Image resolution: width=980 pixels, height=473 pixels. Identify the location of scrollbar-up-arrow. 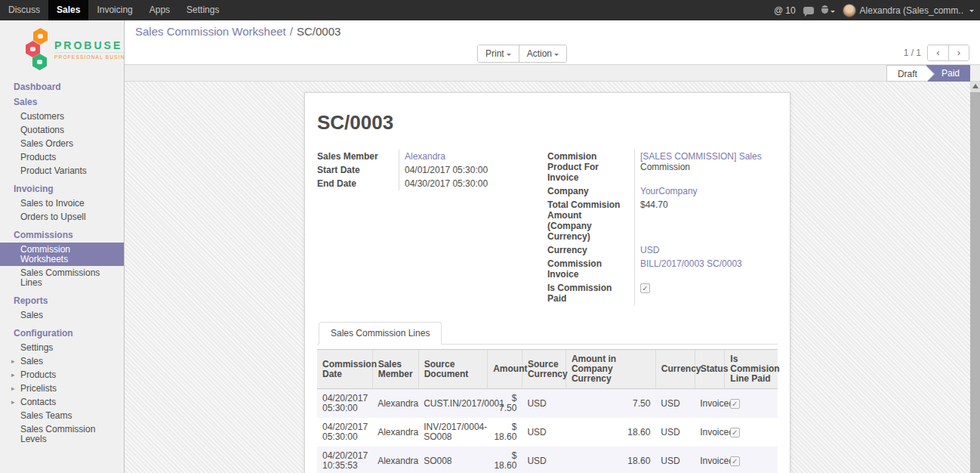
(975, 87).